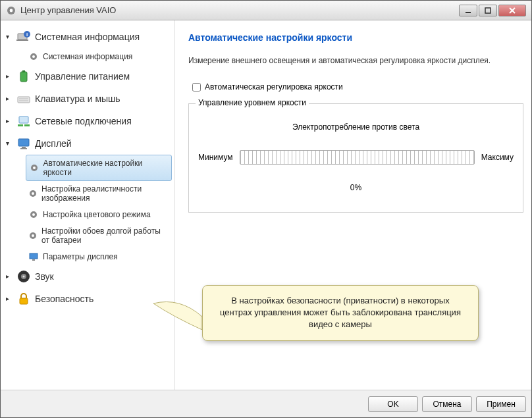 The width and height of the screenshot is (532, 418). I want to click on annotation-callout: В настройках безопасности (приватности) …, so click(340, 313).